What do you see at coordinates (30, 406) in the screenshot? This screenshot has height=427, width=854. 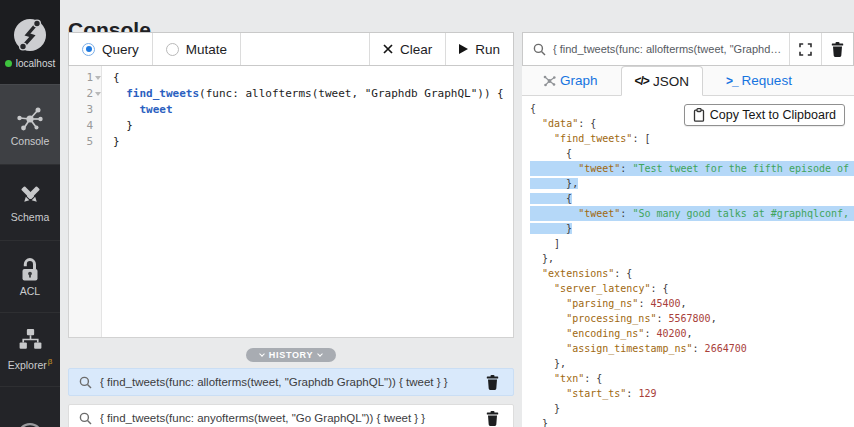 I see `sidebar-item-more` at bounding box center [30, 406].